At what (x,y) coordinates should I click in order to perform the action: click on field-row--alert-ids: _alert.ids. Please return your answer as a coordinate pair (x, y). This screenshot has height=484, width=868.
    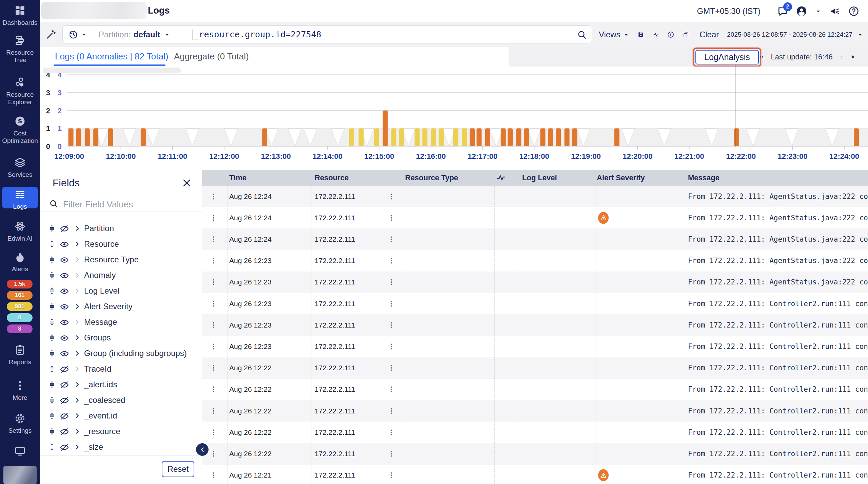
    Looking at the image, I should click on (121, 385).